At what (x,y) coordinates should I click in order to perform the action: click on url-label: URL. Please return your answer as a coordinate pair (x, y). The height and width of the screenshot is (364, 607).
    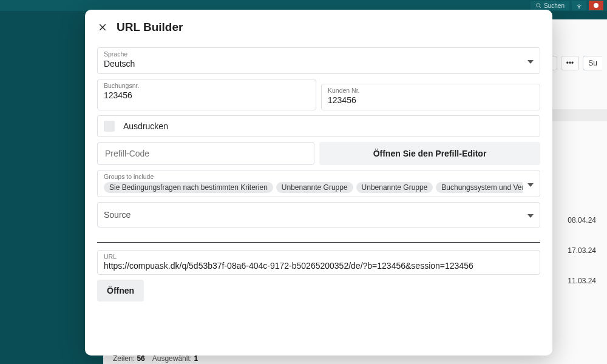
    Looking at the image, I should click on (319, 257).